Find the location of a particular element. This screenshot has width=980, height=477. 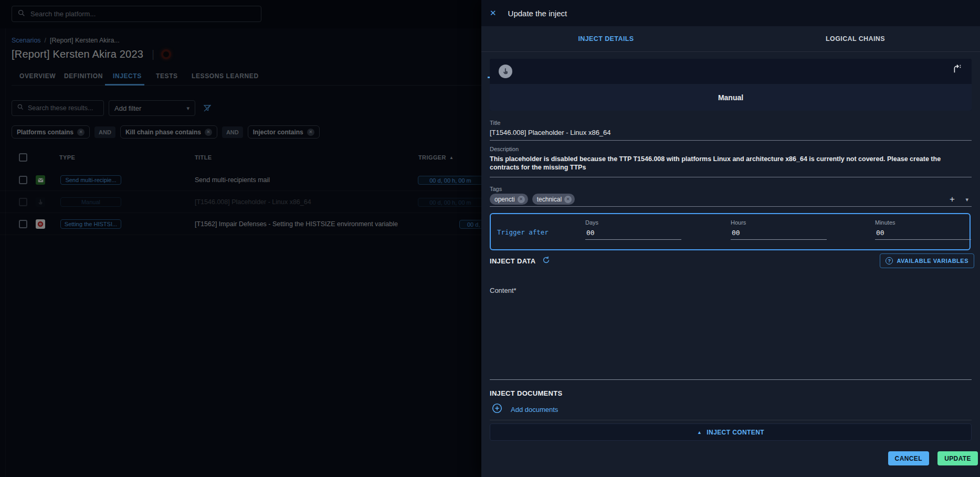

content-field-label: Content* is located at coordinates (503, 291).